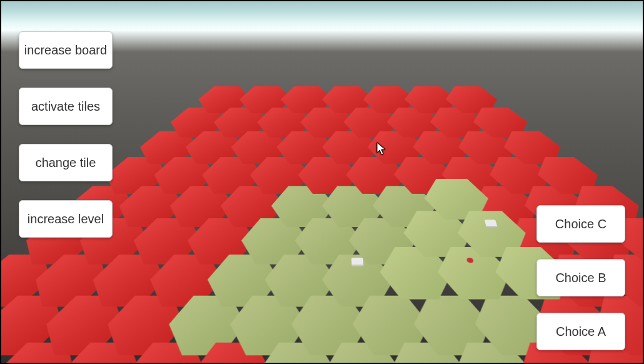 The height and width of the screenshot is (364, 644). I want to click on choice-c-button: Choice C, so click(581, 224).